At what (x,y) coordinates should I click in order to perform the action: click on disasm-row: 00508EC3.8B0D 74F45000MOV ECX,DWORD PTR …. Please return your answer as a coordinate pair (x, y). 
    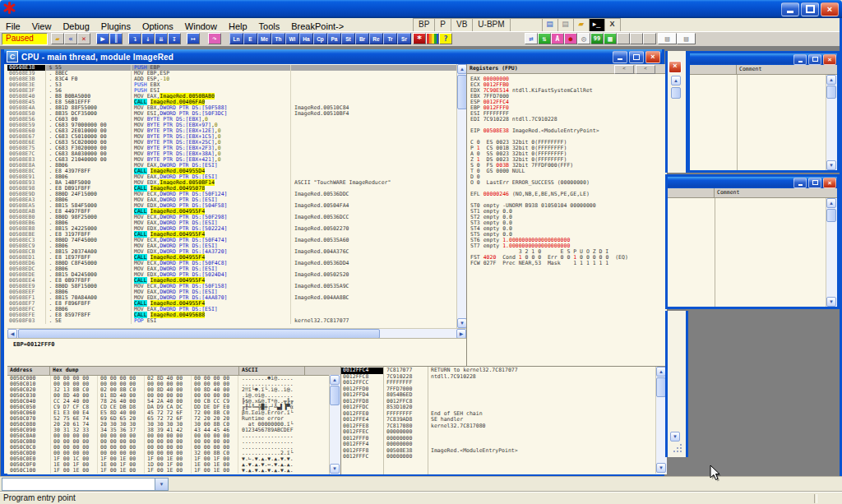
    Looking at the image, I should click on (232, 240).